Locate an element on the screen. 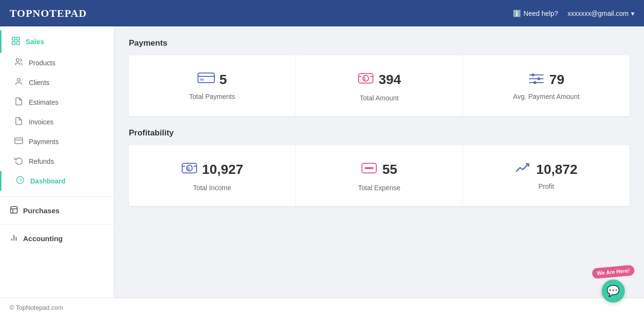  sales-section: Sales Products Clients Estimates is located at coordinates (57, 110).